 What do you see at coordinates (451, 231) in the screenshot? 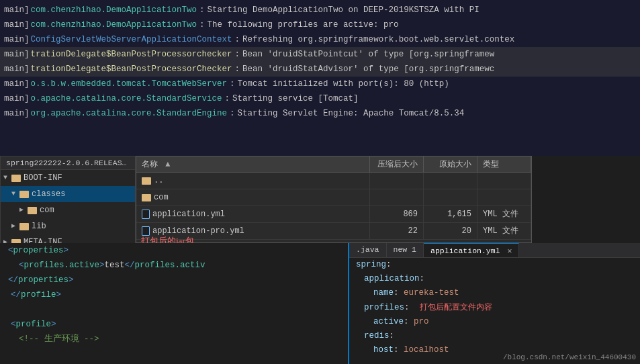
I see `fm-cell-original: 20` at bounding box center [451, 231].